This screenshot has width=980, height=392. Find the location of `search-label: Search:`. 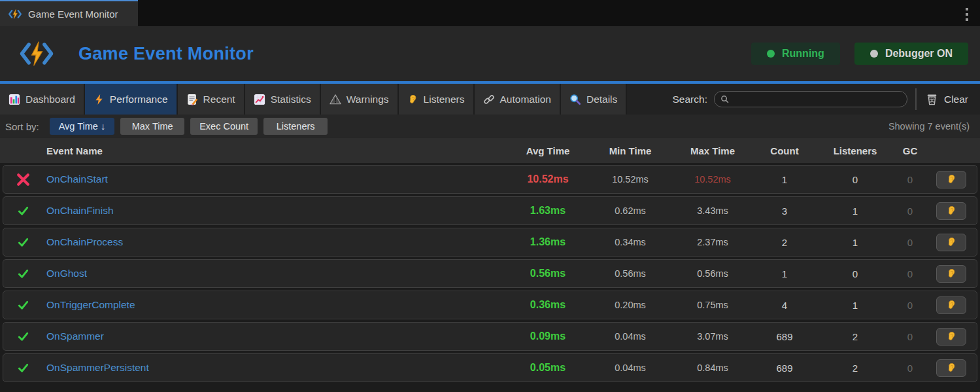

search-label: Search: is located at coordinates (690, 99).